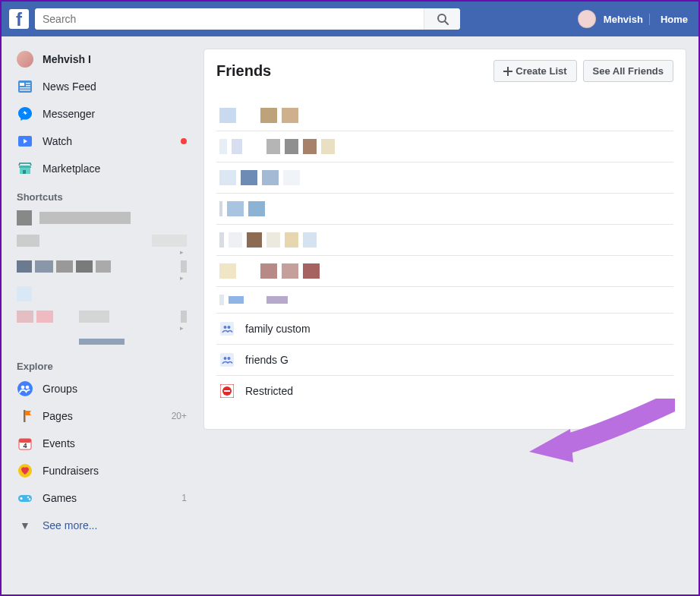 The height and width of the screenshot is (596, 700). I want to click on top-user-name: Mehvish, so click(627, 20).